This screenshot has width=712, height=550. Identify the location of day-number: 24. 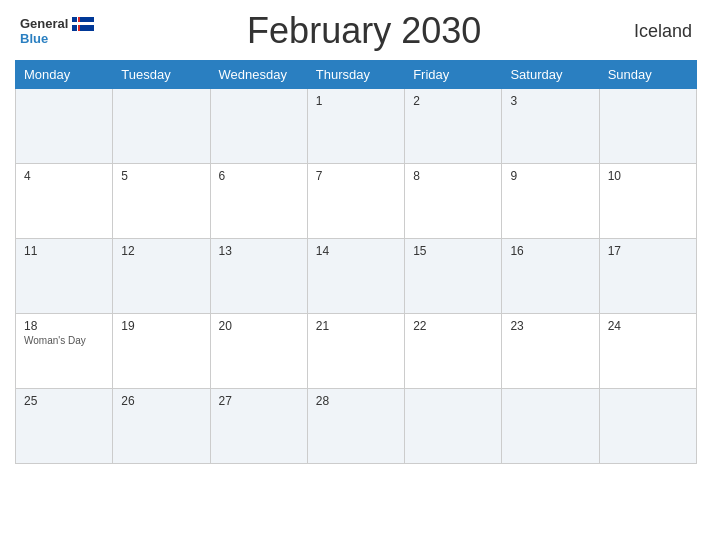
(648, 326).